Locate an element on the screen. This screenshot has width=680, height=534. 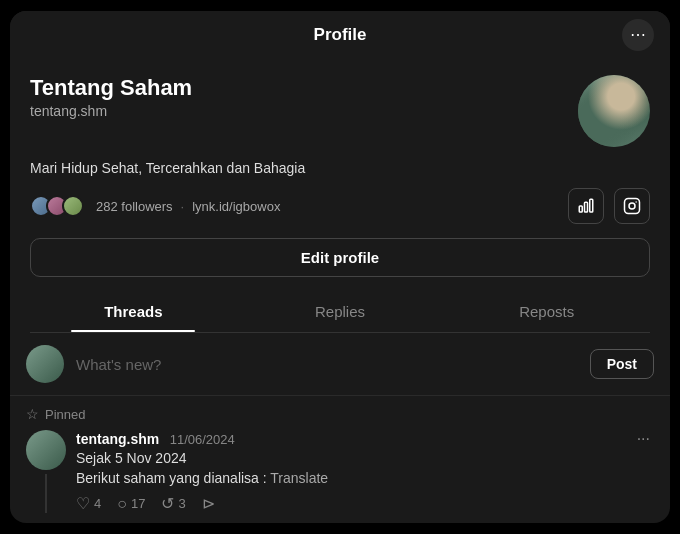
user-avatar-small is located at coordinates (45, 364).